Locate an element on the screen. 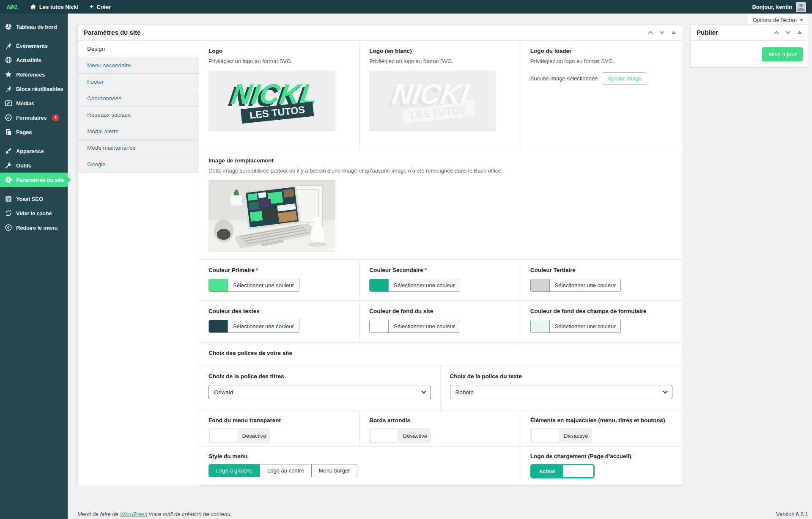 This screenshot has width=812, height=519. sidebar-item-actualites: Actualités is located at coordinates (34, 60).